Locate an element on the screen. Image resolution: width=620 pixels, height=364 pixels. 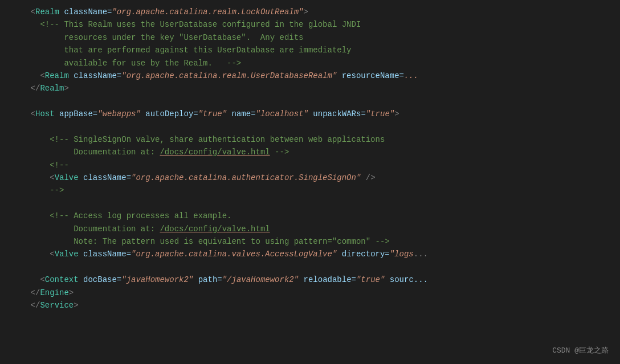
code-line: that are performed against this UserData… is located at coordinates (310, 50).